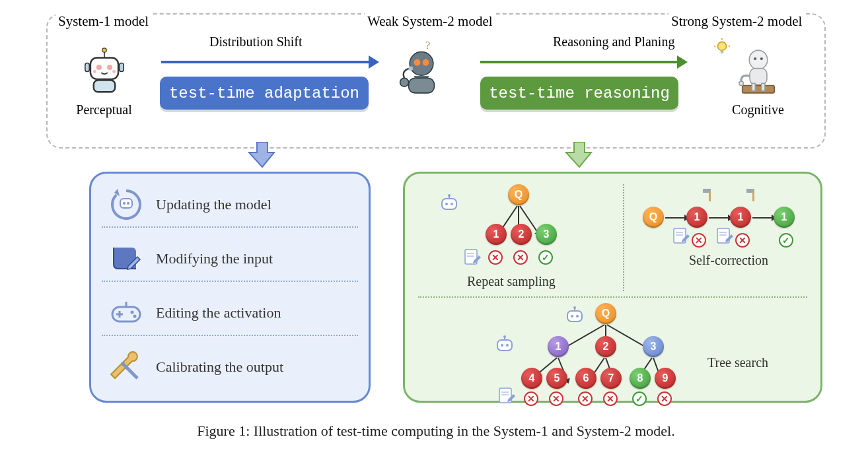 The height and width of the screenshot is (474, 868). Describe the element at coordinates (579, 62) in the screenshot. I see `arrow-reasoning-planning` at that location.